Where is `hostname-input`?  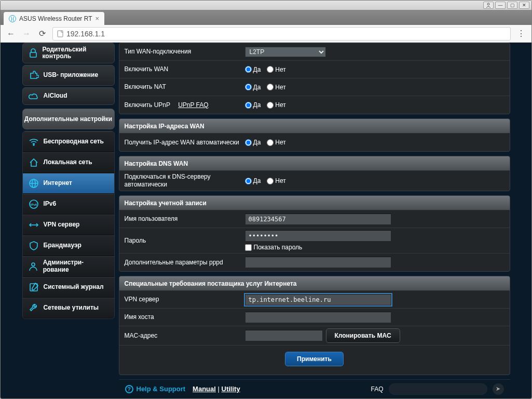
hostname-input is located at coordinates (318, 317).